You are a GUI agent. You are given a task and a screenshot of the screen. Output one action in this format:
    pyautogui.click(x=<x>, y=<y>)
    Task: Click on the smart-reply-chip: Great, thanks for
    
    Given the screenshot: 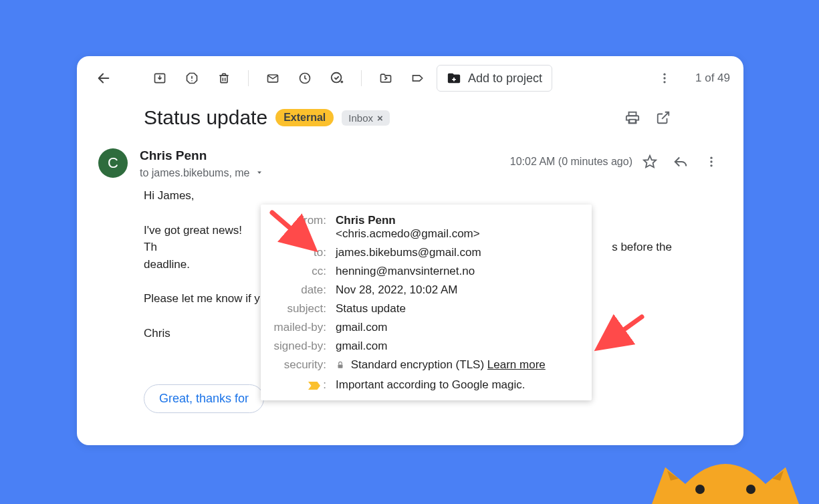 What is the action you would take?
    pyautogui.click(x=204, y=398)
    